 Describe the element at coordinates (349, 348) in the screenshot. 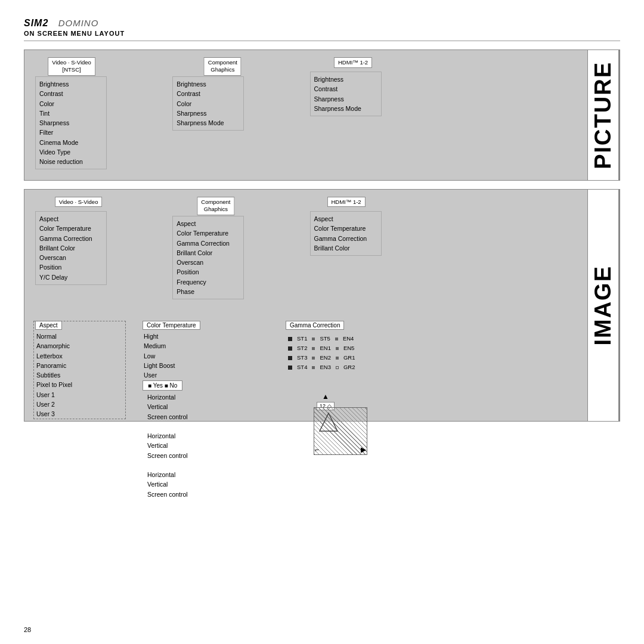

I see `list-item: EN5` at that location.